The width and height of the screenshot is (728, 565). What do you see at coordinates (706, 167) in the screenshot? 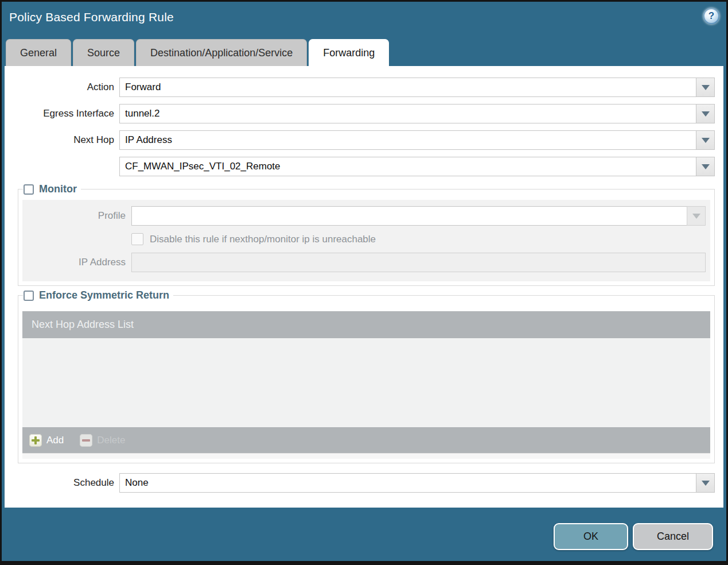
I see `next-hop-address-dropdown-button` at bounding box center [706, 167].